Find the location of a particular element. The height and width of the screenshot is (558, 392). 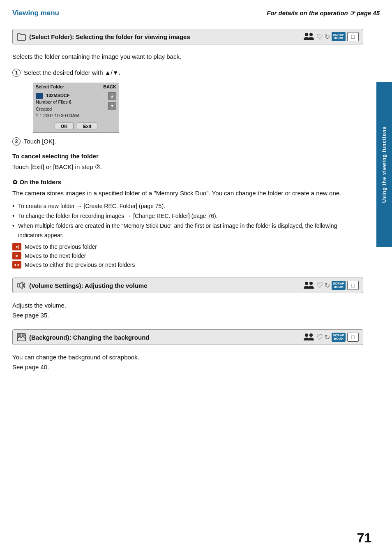

indicator-prev: ◄| Moves to the previous folder is located at coordinates (188, 247).